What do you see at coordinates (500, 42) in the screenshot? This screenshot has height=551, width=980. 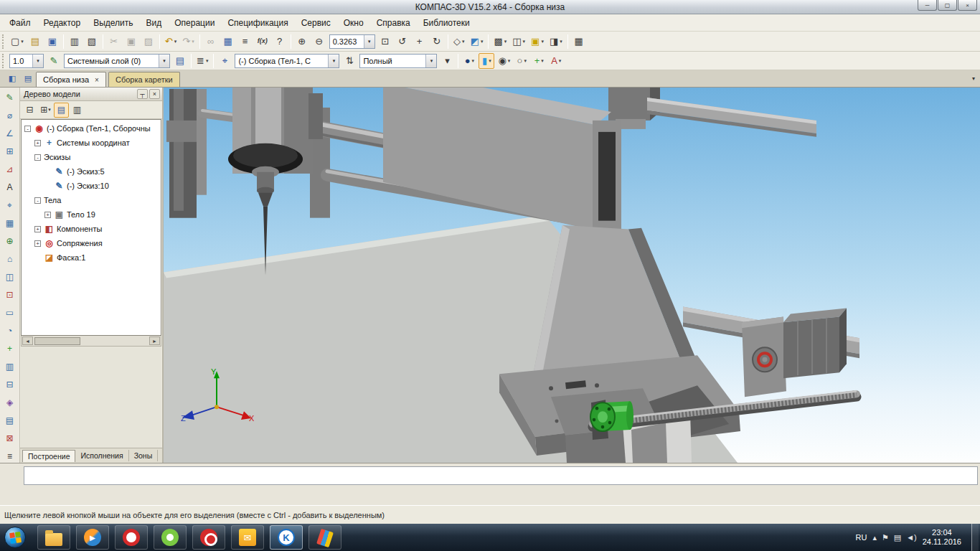 I see `hidden-lines-button: ▩▾` at bounding box center [500, 42].